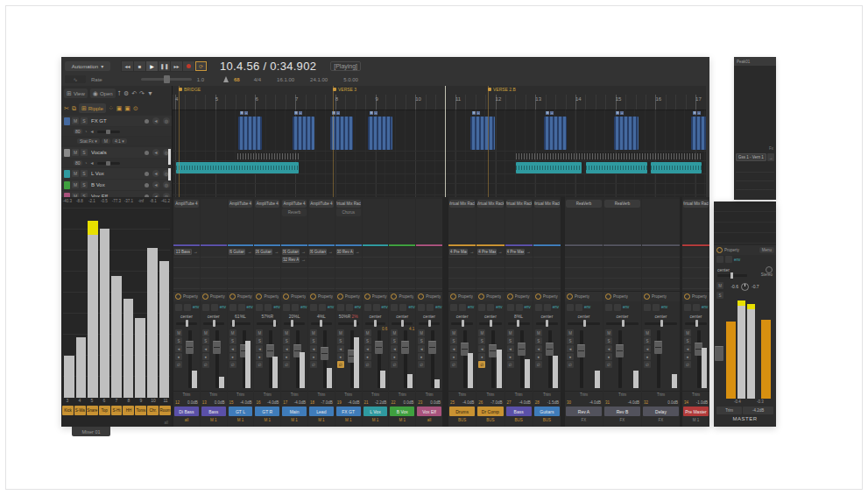  Describe the element at coordinates (294, 412) in the screenshot. I see `track-name-tag: Main` at that location.